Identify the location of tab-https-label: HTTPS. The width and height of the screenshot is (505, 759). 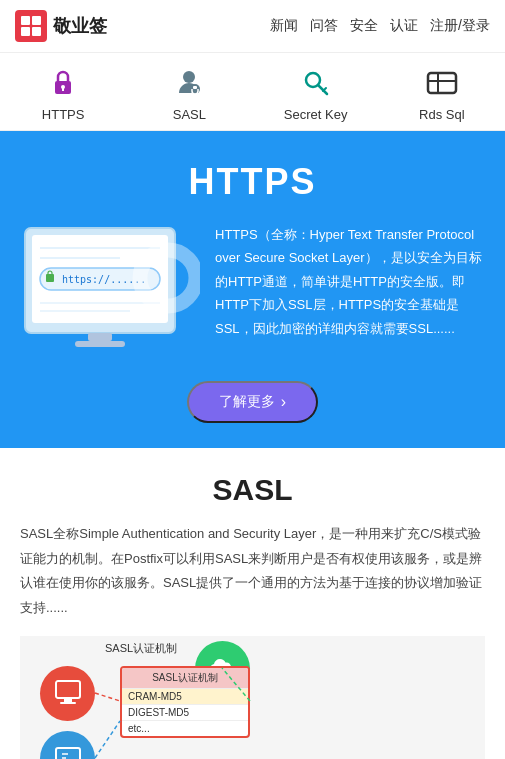
(64, 114).